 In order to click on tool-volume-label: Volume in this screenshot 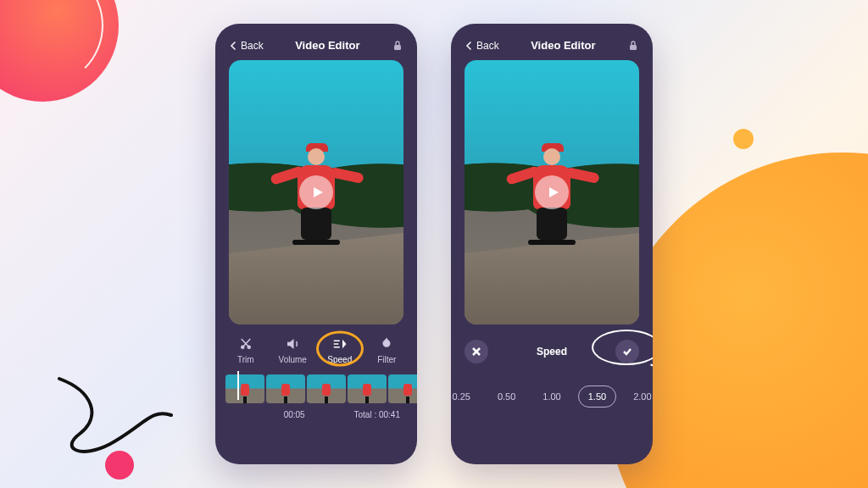, I will do `click(293, 359)`.